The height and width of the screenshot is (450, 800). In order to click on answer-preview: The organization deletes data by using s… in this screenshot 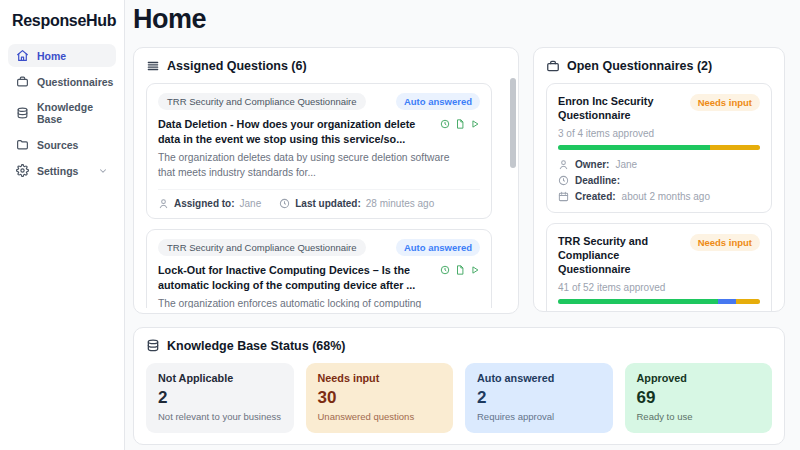, I will do `click(306, 166)`.